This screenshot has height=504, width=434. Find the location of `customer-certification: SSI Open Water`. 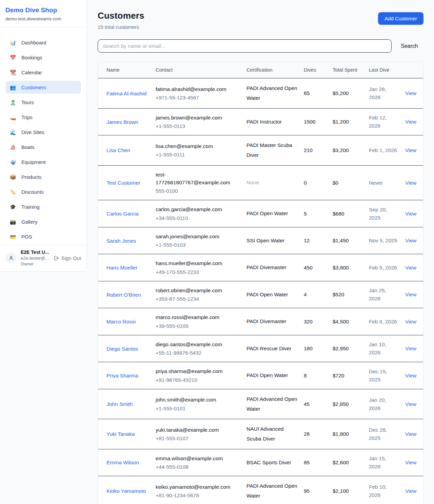

customer-certification: SSI Open Water is located at coordinates (265, 240).